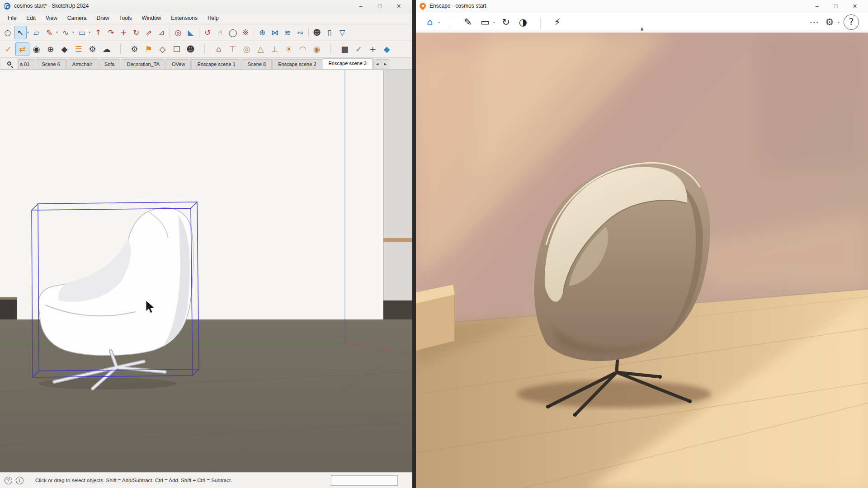 This screenshot has width=868, height=488. I want to click on sandbox-target-icon: ◉, so click(316, 49).